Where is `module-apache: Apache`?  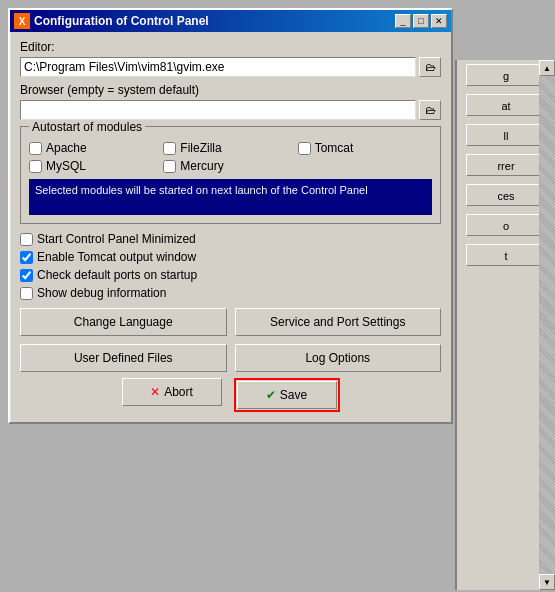
module-apache: Apache is located at coordinates (96, 148).